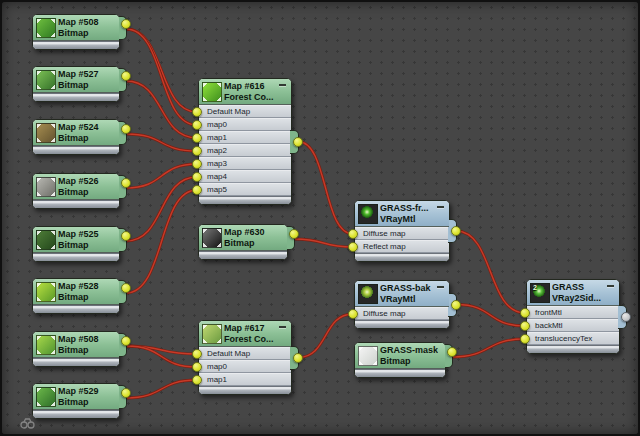 This screenshot has width=640, height=436. I want to click on node-grassmask: GRASS-maskBitmap, so click(400, 360).